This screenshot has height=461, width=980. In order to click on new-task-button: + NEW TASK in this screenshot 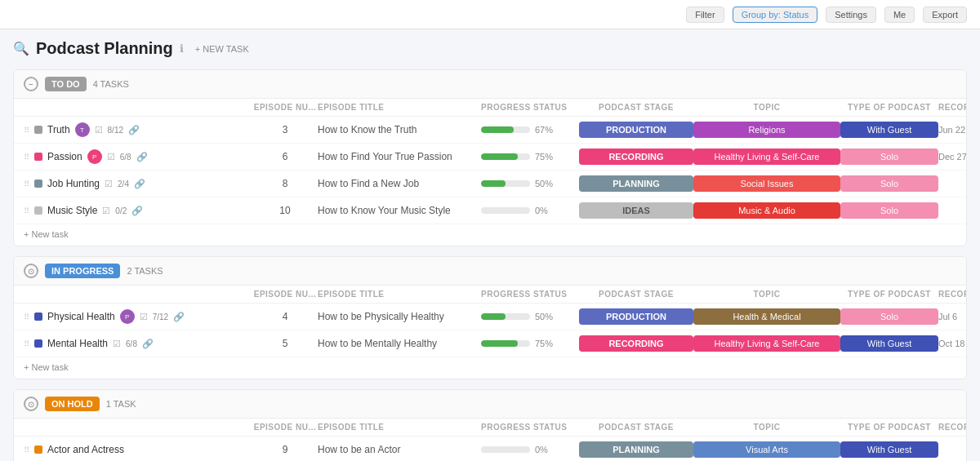, I will do `click(222, 49)`.